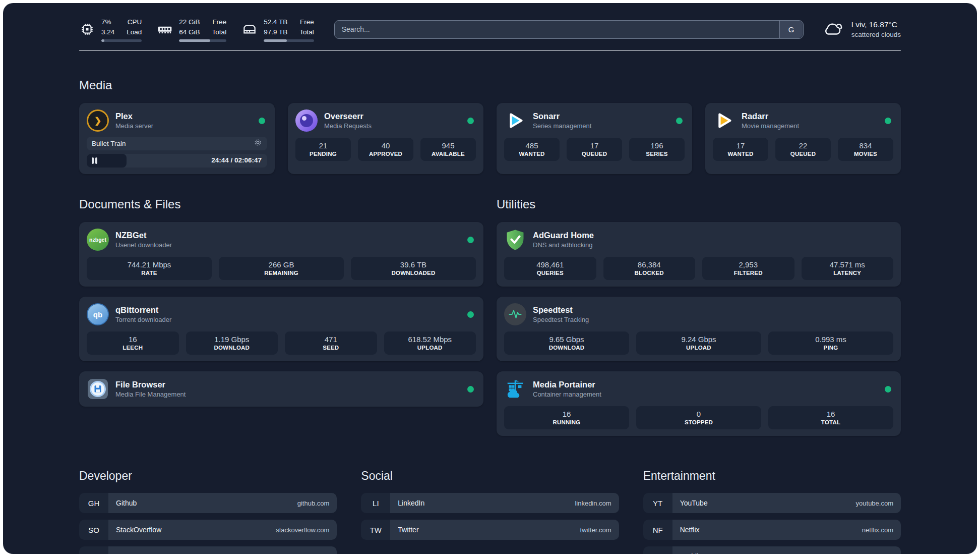  Describe the element at coordinates (250, 29) in the screenshot. I see `disk-icon` at that location.